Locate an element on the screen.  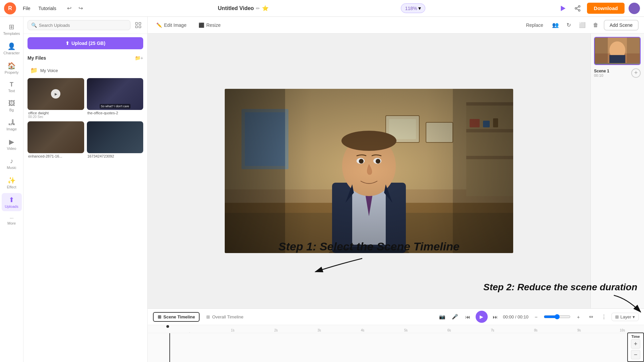
media-thumb-container-2: So what? I don't care is located at coordinates (115, 94).